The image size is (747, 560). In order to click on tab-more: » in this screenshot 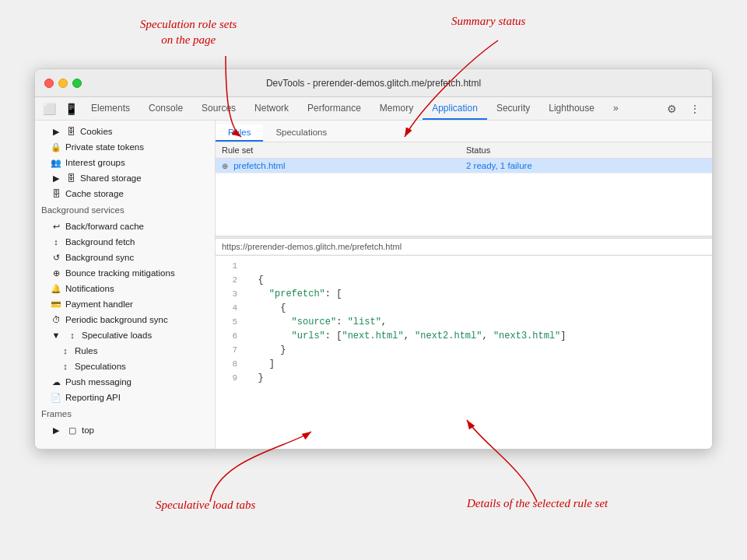, I will do `click(616, 109)`.